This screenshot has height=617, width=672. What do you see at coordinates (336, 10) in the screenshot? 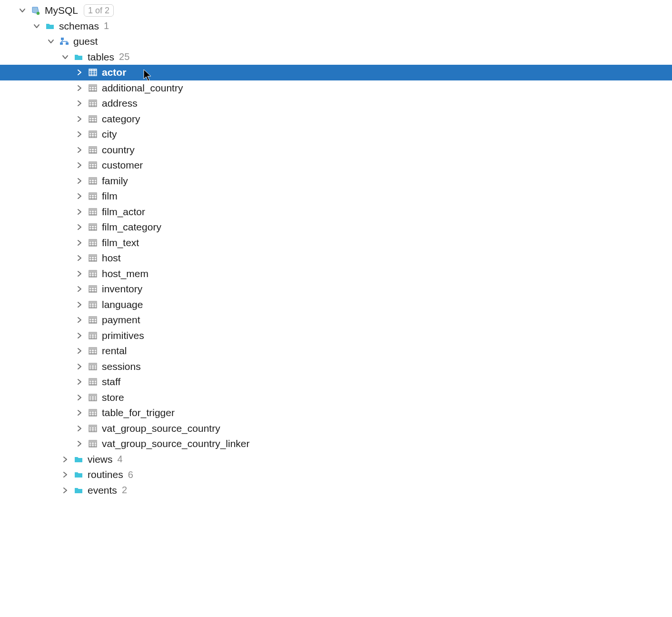
I see `datasource-mysql: MySQL1 of 2` at bounding box center [336, 10].